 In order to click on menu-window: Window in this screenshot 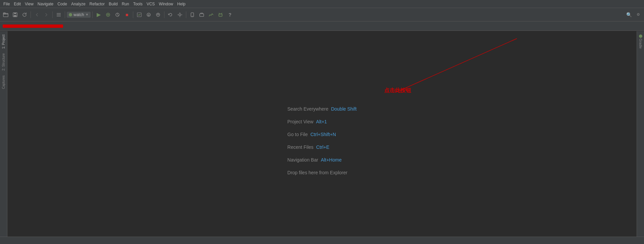, I will do `click(166, 4)`.